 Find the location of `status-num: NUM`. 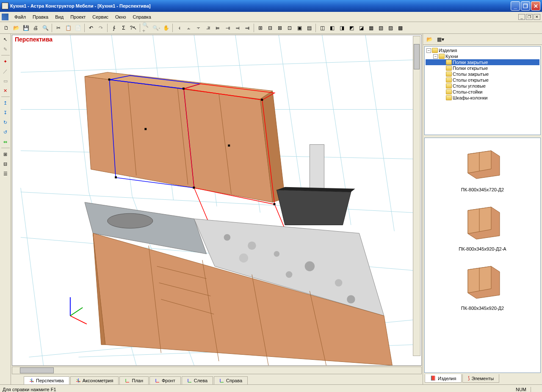

status-num: NUM is located at coordinates (521, 389).